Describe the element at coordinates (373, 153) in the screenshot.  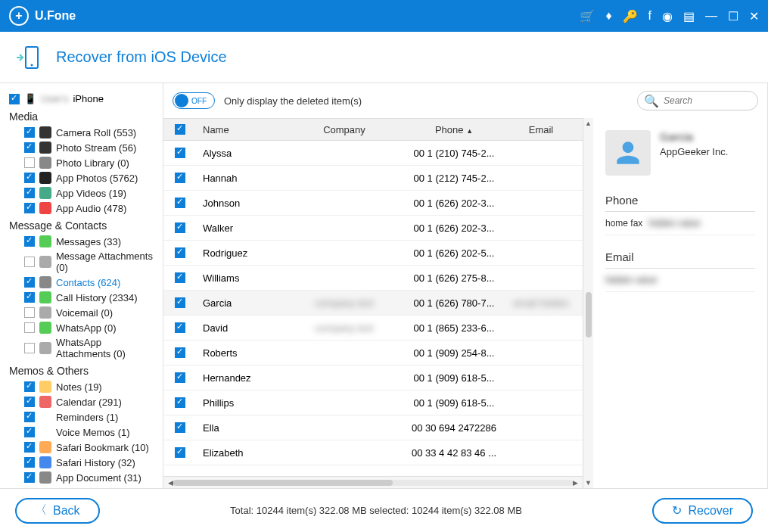
I see `table-row: Alyssa00 1 (210) 745-2...` at that location.